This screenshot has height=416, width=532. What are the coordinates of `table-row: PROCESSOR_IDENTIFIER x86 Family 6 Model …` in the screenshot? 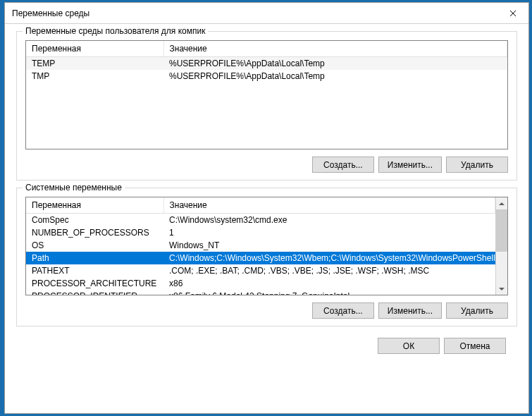 It's located at (261, 292).